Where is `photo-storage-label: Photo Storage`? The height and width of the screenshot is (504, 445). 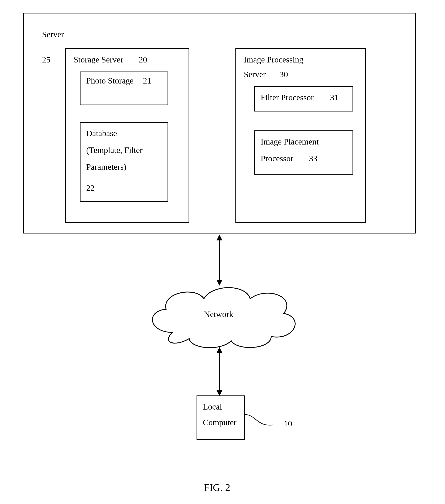
photo-storage-label: Photo Storage is located at coordinates (110, 81).